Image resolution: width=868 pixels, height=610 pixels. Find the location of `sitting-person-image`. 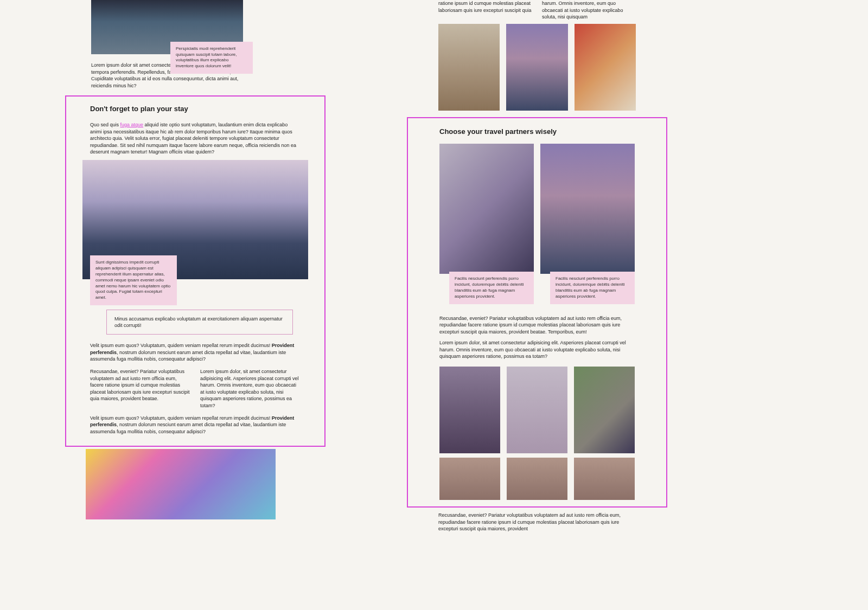

sitting-person-image is located at coordinates (604, 410).